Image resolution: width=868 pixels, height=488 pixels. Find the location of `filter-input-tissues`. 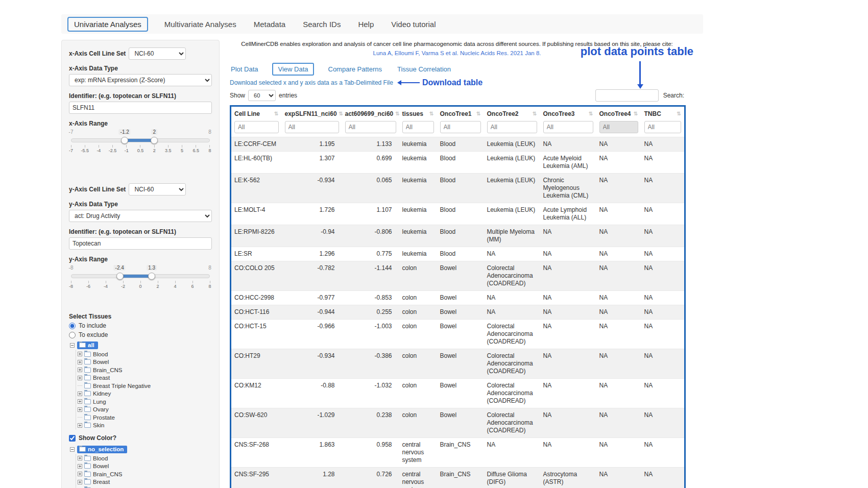

filter-input-tissues is located at coordinates (418, 127).